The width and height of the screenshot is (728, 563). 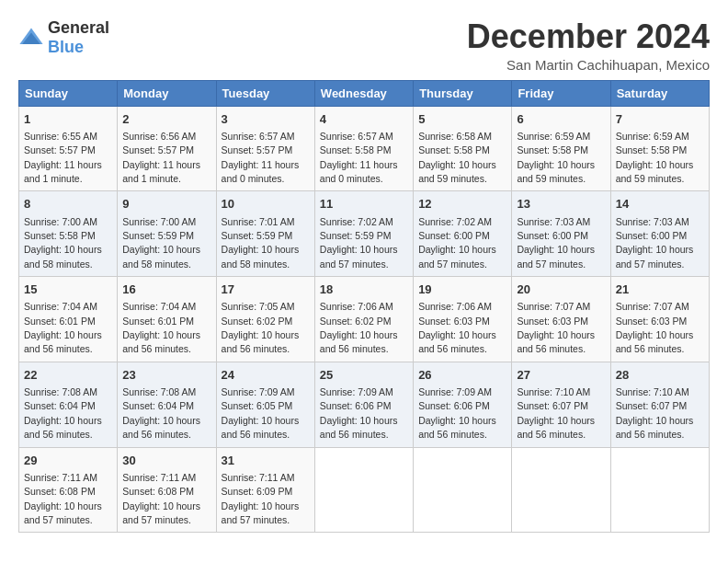 I want to click on table-row: 15Sunrise: 7:04 AMSunset: 6:01 PMDayligh…, so click(x=68, y=320).